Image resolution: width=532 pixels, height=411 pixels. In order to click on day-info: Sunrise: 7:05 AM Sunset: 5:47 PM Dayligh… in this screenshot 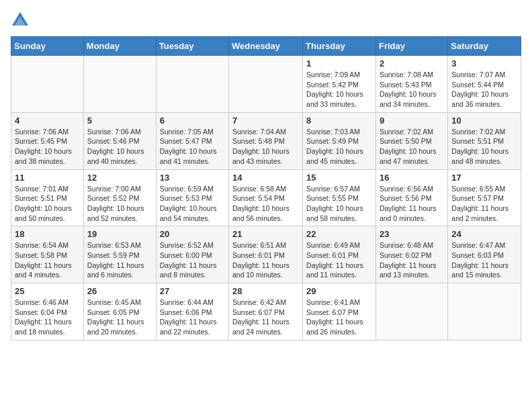, I will do `click(192, 146)`.